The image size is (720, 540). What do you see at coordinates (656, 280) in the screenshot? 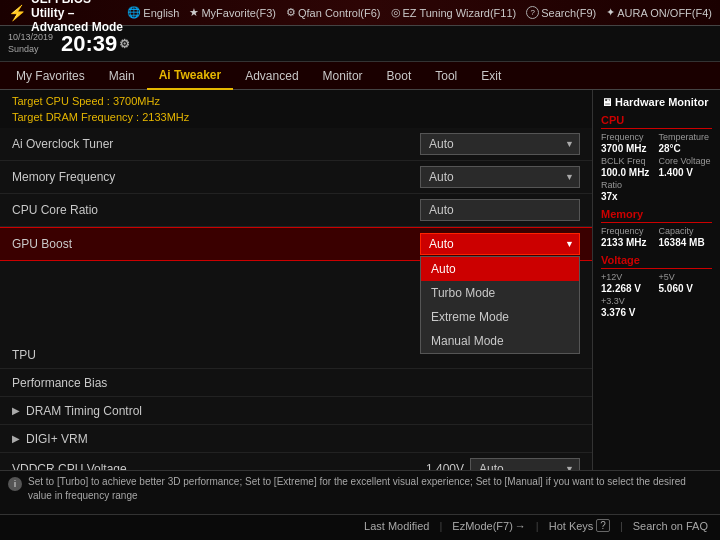
I see `hardware-monitor-panel: 🖥 Hardware Monitor CPU Frequency Tempera…` at bounding box center [656, 280].